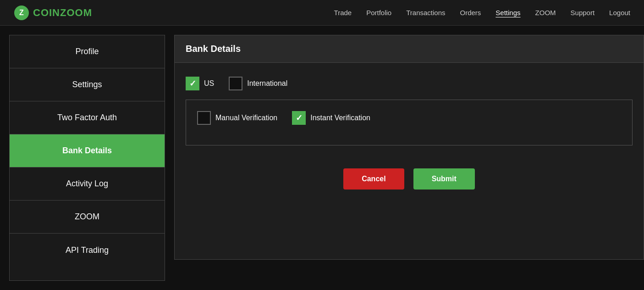 The width and height of the screenshot is (644, 290). What do you see at coordinates (267, 84) in the screenshot?
I see `international-label: International` at bounding box center [267, 84].